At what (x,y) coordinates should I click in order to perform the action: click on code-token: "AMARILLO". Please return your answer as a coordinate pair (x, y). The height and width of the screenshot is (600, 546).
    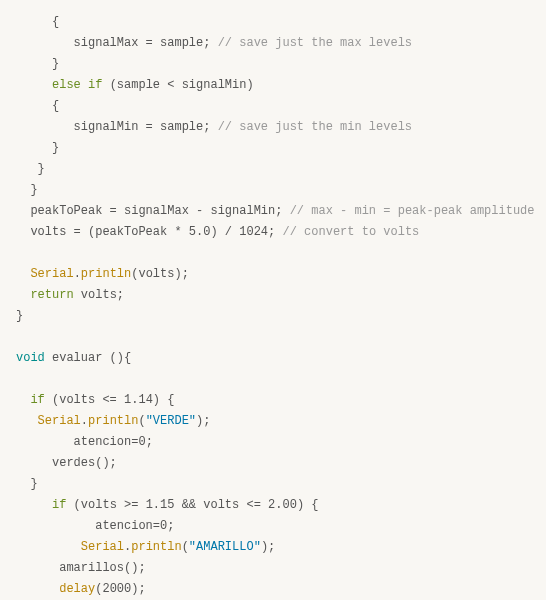
    Looking at the image, I should click on (225, 547).